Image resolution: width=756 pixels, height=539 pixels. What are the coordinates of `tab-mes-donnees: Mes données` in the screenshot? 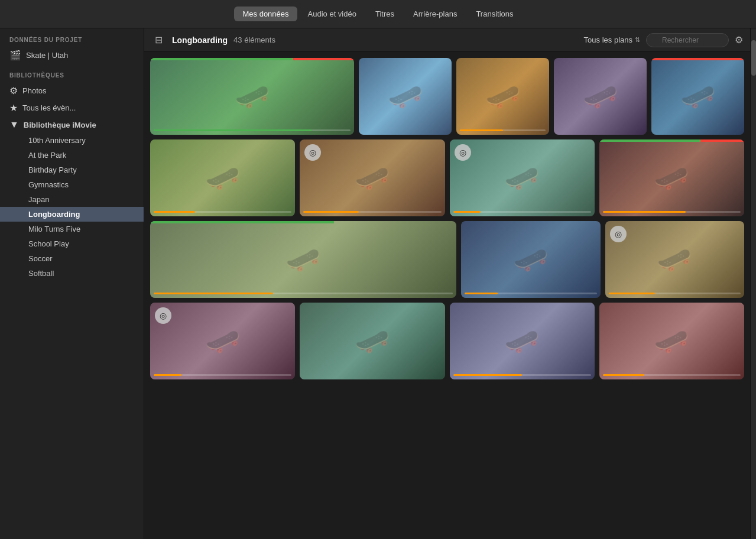 It's located at (265, 14).